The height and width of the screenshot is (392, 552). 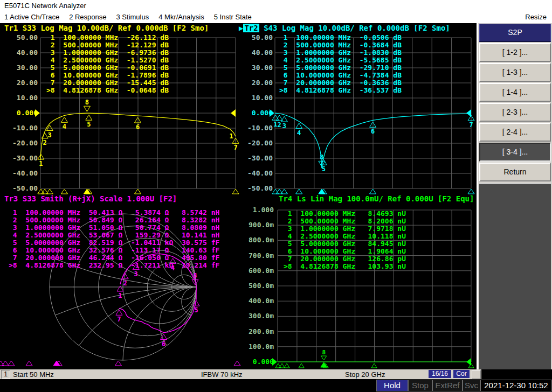 What do you see at coordinates (231, 136) in the screenshot?
I see `edge-marker-label: 1` at bounding box center [231, 136].